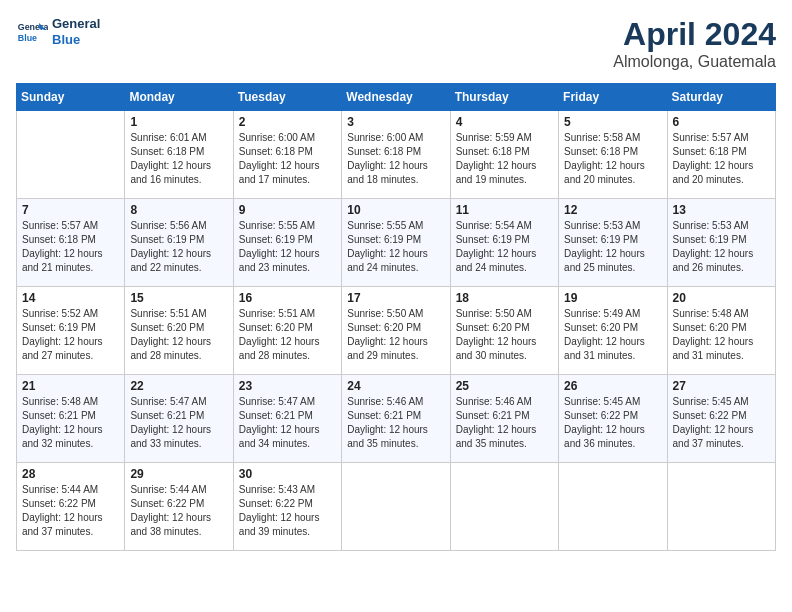  Describe the element at coordinates (694, 34) in the screenshot. I see `month-title: April 2024` at that location.